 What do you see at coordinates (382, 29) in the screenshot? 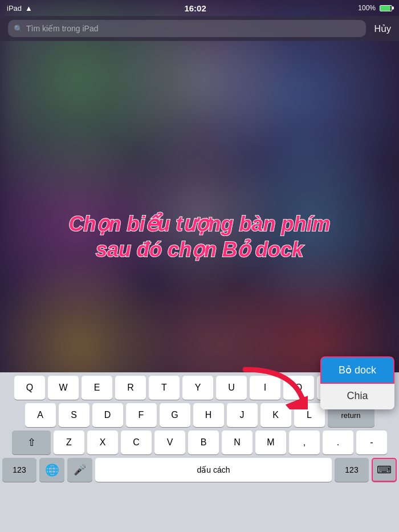
I see `cancel-button: Hủy` at bounding box center [382, 29].